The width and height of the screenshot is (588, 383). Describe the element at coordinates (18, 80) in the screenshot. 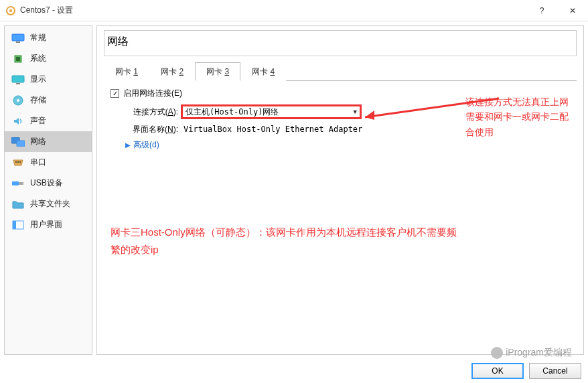

I see `display-icon` at that location.